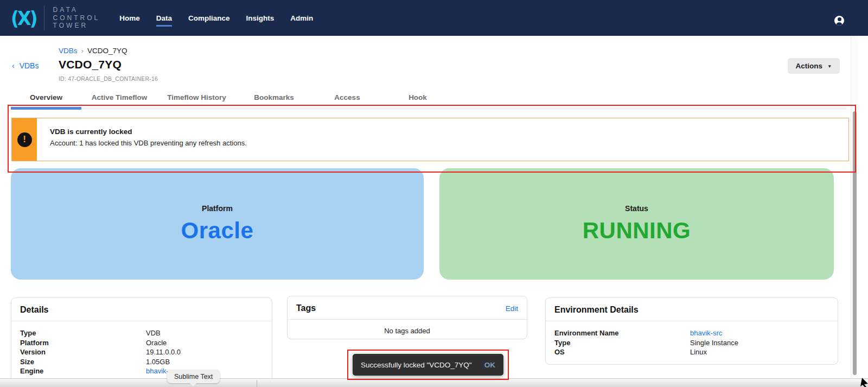 The height and width of the screenshot is (387, 868). What do you see at coordinates (434, 383) in the screenshot?
I see `macos-dock-edge` at bounding box center [434, 383].